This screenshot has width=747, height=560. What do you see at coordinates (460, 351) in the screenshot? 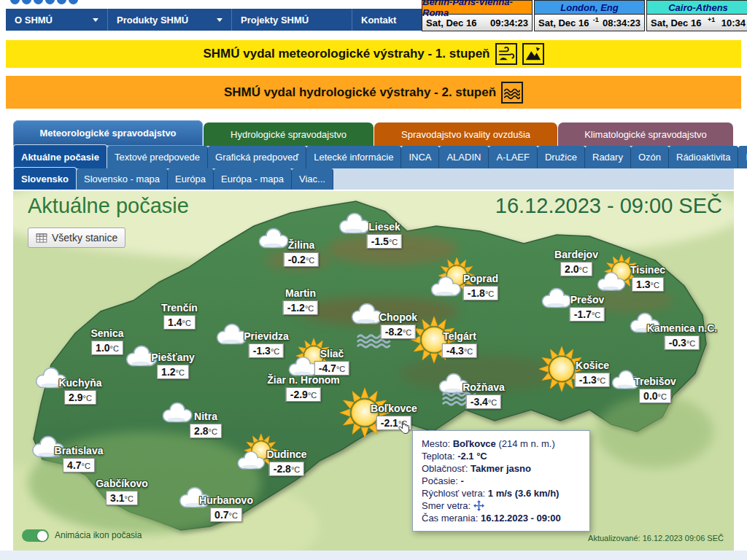
I see `station-temp-telg-rt: -4.3°C` at bounding box center [460, 351].